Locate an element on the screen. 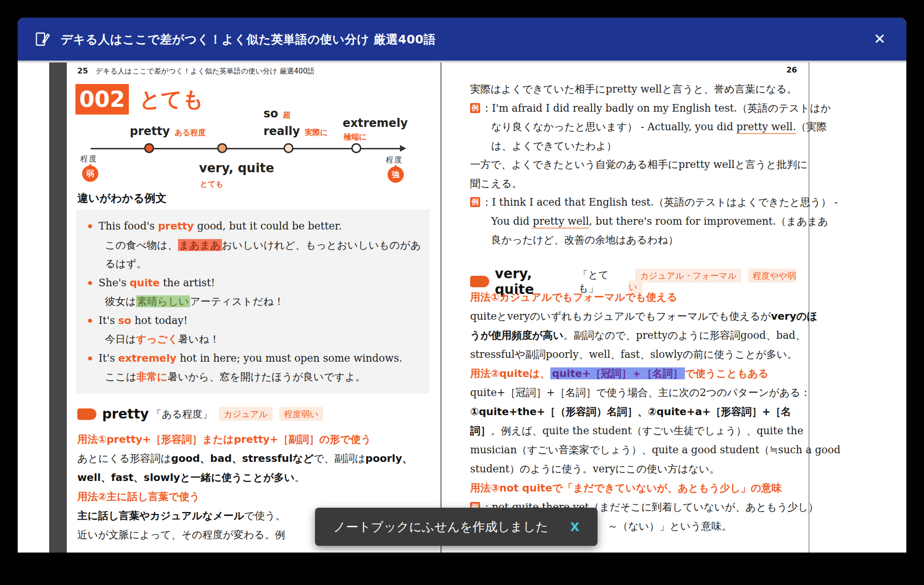 The image size is (924, 585). page-number: 25 is located at coordinates (83, 71).